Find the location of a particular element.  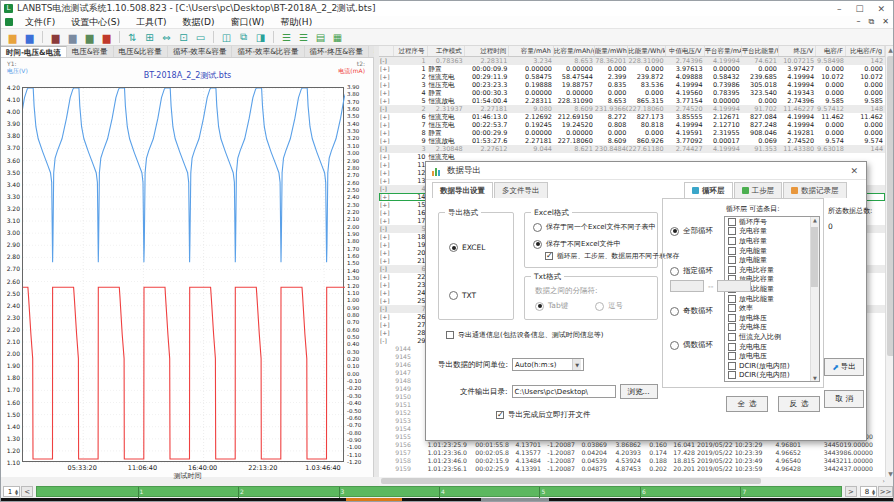

cycle-group-row: [-]32.308482.276129.0448.621230.84840227… is located at coordinates (632, 149).